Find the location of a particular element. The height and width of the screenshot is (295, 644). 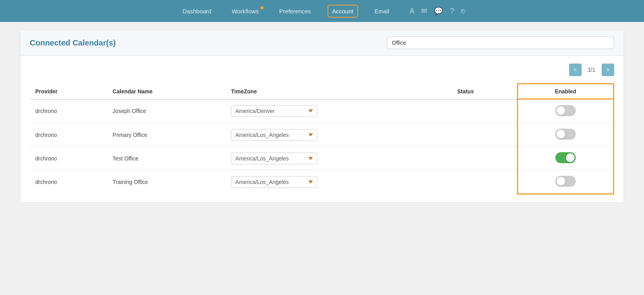

col-calendar-name: Calendar Name is located at coordinates (166, 92).